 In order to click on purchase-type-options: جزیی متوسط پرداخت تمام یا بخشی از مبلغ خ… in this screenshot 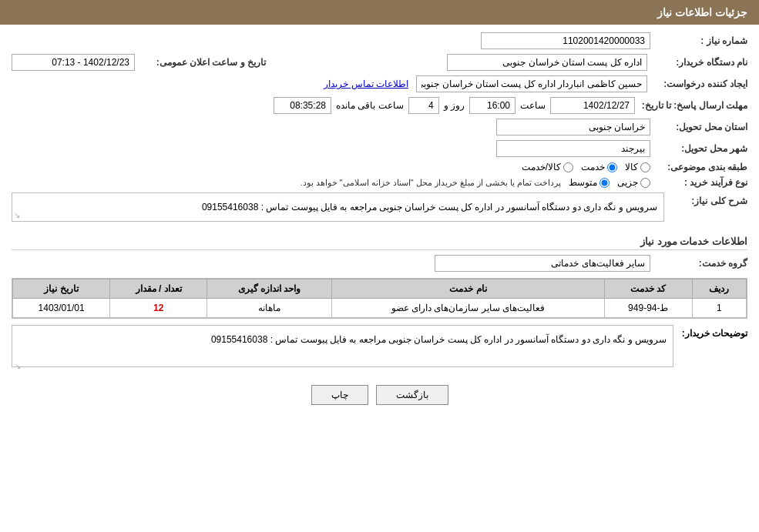, I will do `click(475, 182)`.